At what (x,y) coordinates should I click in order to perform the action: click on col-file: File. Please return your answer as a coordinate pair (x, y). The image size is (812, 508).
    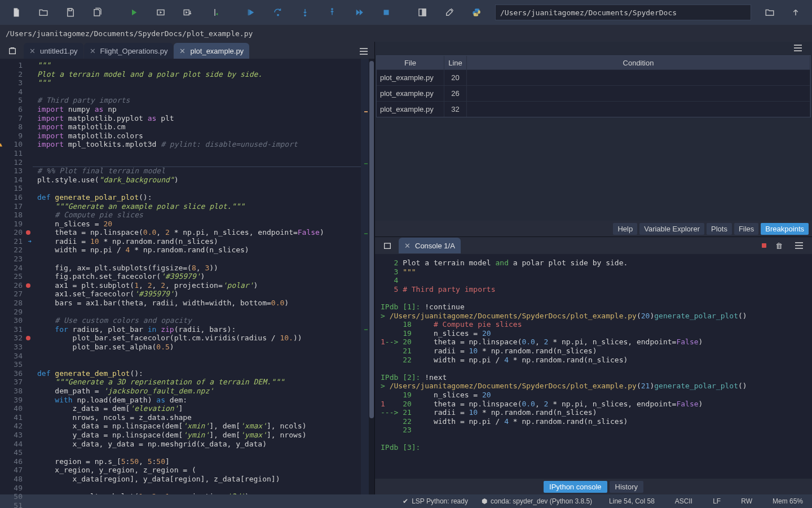
    Looking at the image, I should click on (411, 63).